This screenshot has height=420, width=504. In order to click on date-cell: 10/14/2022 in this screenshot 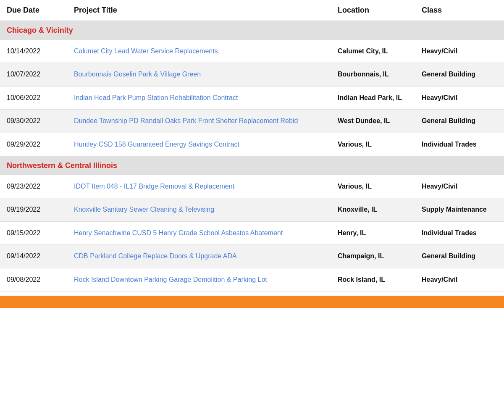, I will do `click(40, 51)`.